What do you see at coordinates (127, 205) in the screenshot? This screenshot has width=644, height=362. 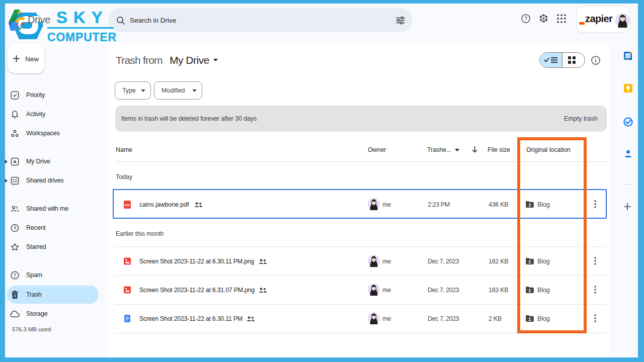 I see `svg-text: PDF` at bounding box center [127, 205].